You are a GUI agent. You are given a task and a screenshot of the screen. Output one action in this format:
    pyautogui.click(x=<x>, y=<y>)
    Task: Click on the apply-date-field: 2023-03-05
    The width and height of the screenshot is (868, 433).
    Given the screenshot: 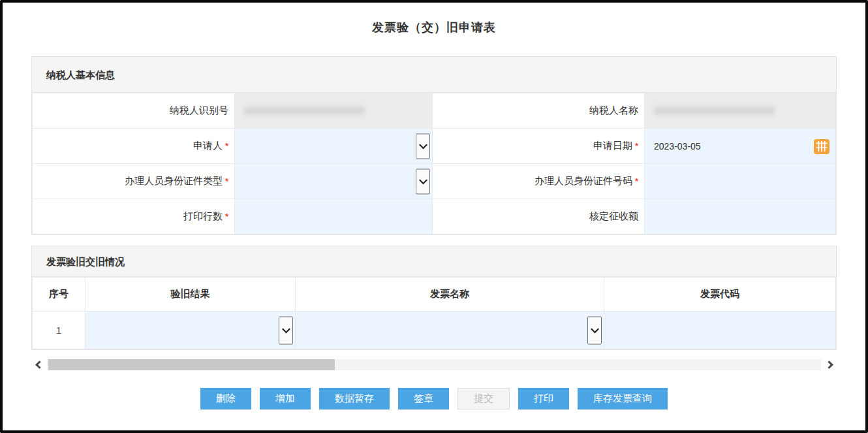 What is the action you would take?
    pyautogui.click(x=740, y=146)
    